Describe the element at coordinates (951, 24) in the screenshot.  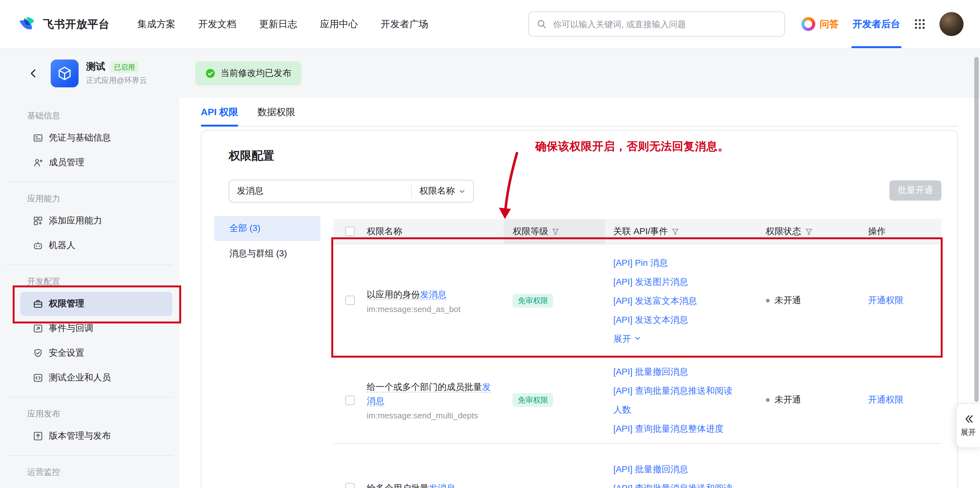
I see `avatar` at that location.